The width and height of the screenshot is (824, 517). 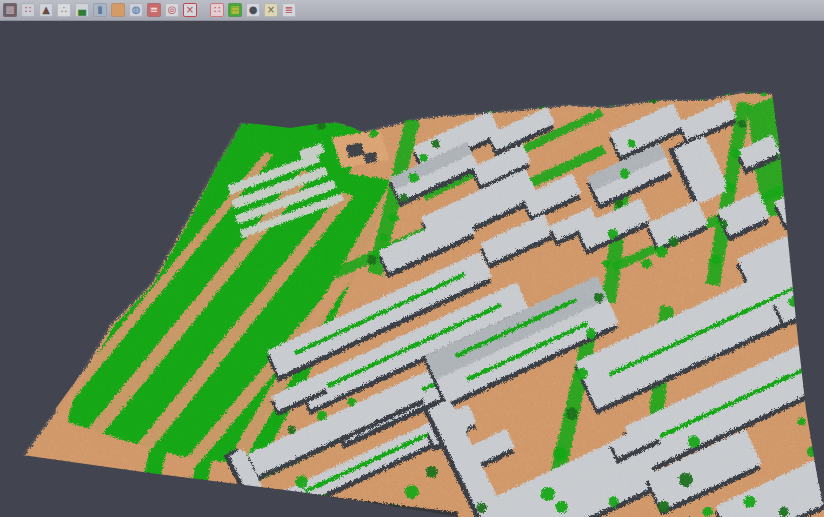 I want to click on orange-square-icon, so click(x=118, y=10).